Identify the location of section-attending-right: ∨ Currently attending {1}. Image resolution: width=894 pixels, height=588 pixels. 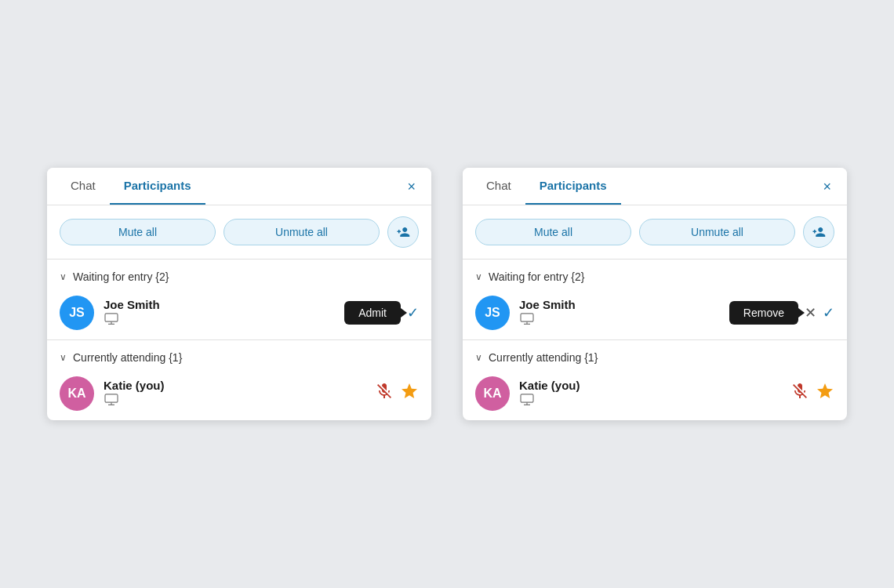
(655, 355).